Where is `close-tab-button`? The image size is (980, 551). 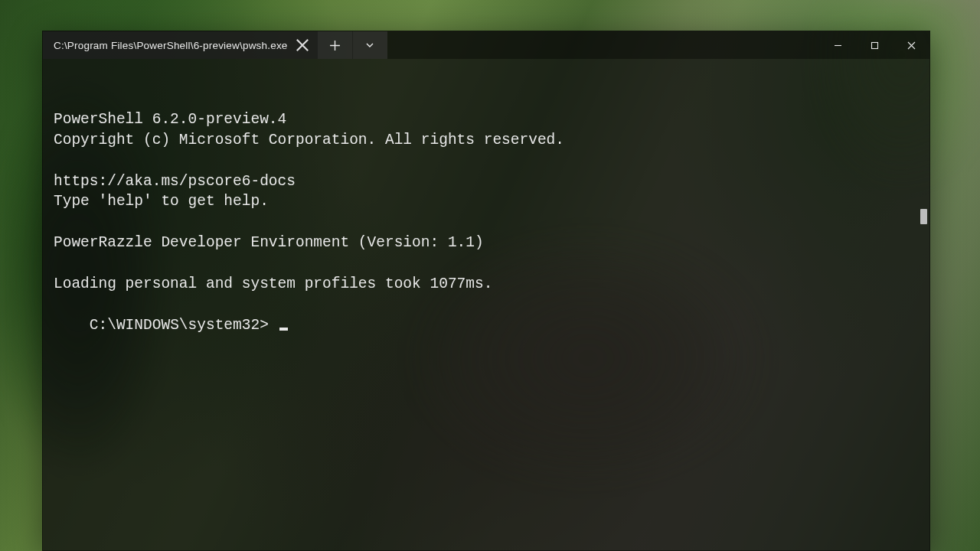 close-tab-button is located at coordinates (302, 45).